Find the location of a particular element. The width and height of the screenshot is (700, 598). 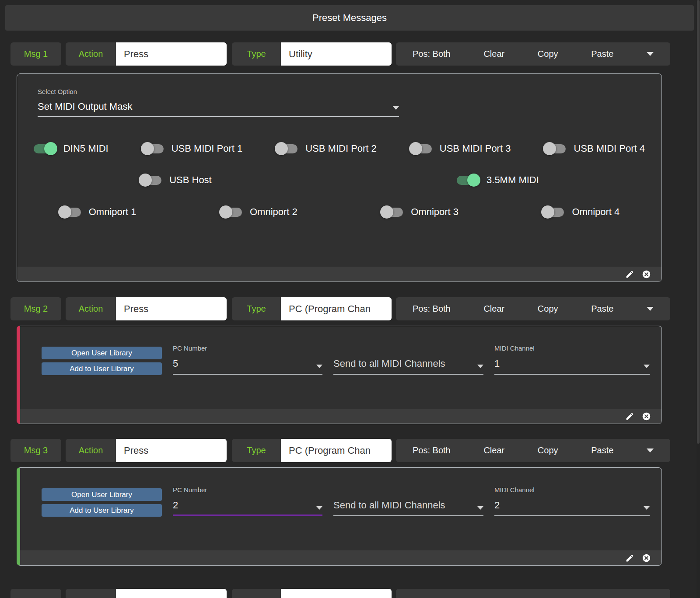

pc-number-select: 2 is located at coordinates (248, 508).